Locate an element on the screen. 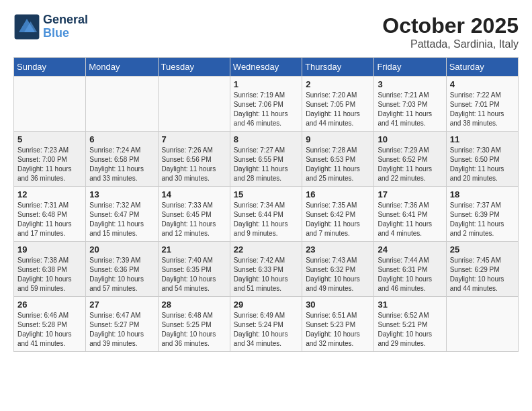 Image resolution: width=532 pixels, height=411 pixels. day-cell: 27Sunrise: 6:47 AM Sunset: 5:27 PM Dayli… is located at coordinates (122, 324).